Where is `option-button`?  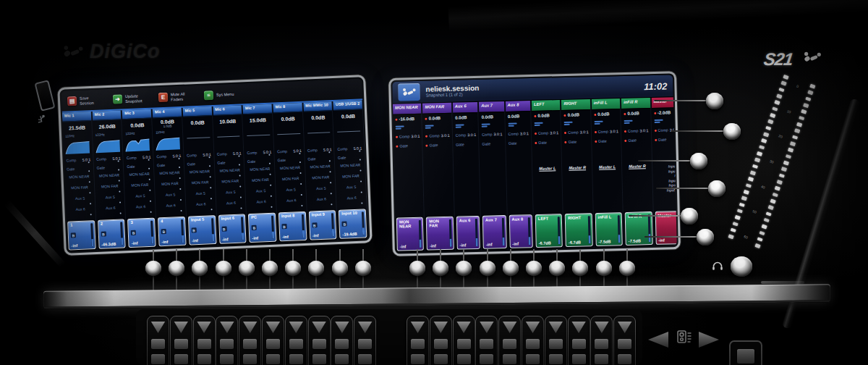 option-button is located at coordinates (746, 356).